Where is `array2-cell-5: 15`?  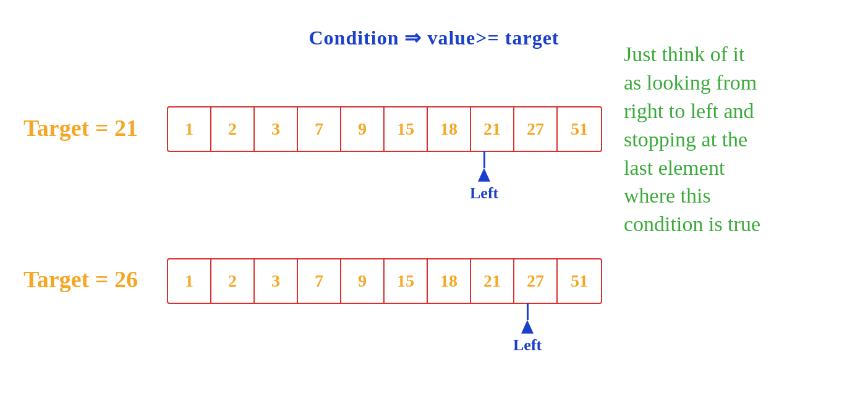
array2-cell-5: 15 is located at coordinates (406, 281).